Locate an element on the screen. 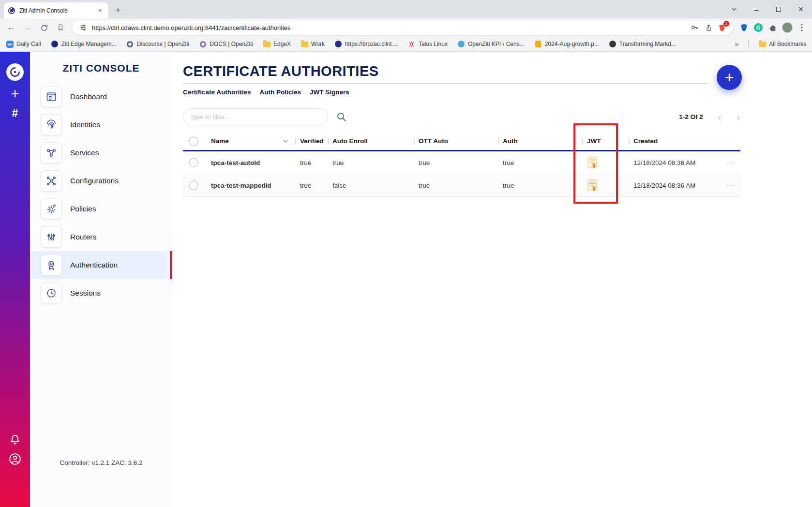 Image resolution: width=812 pixels, height=507 pixels. sidebar-item-sessions: Sessions is located at coordinates (101, 293).